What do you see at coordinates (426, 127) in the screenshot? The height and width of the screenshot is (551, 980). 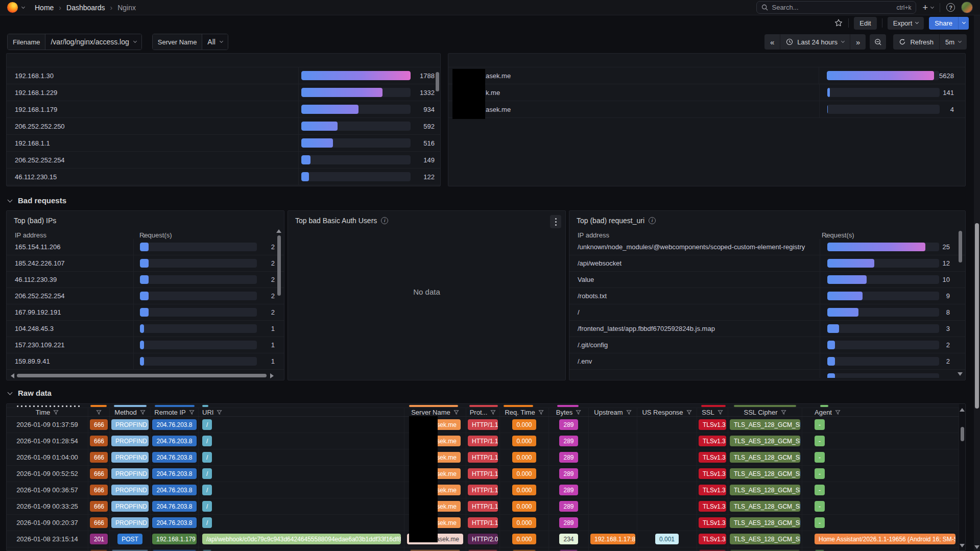 I see `row-value: 592` at bounding box center [426, 127].